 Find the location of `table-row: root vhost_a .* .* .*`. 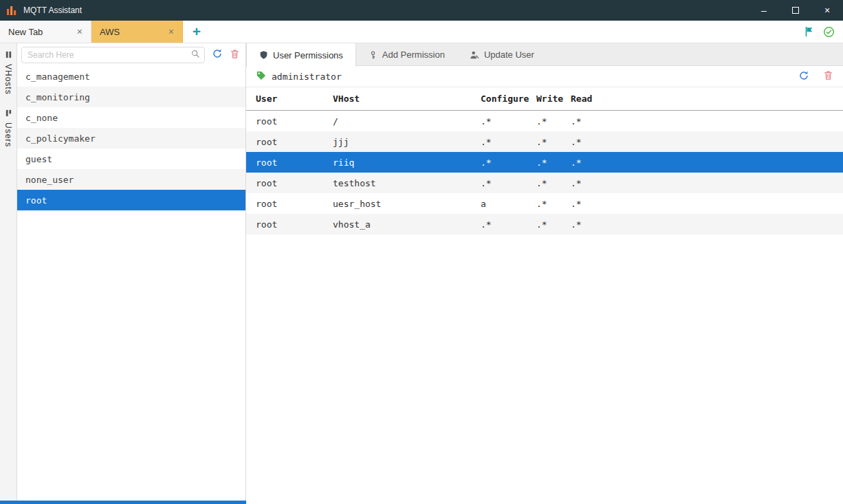

table-row: root vhost_a .* .* .* is located at coordinates (545, 224).